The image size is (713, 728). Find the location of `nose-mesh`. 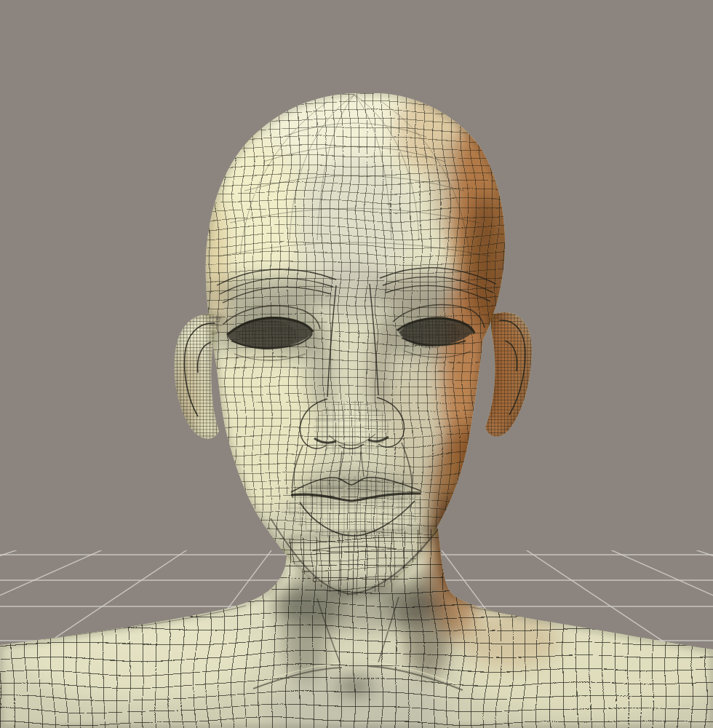

nose-mesh is located at coordinates (351, 428).